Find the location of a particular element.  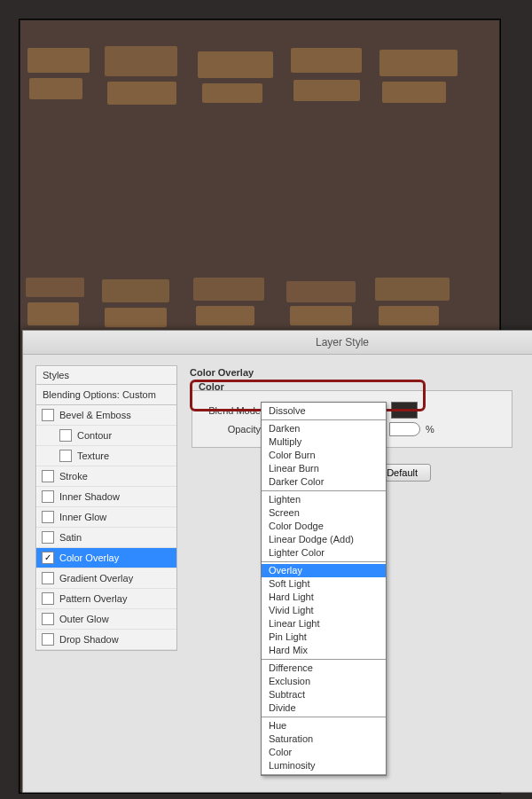

style-row-satin: Satin is located at coordinates (106, 537).